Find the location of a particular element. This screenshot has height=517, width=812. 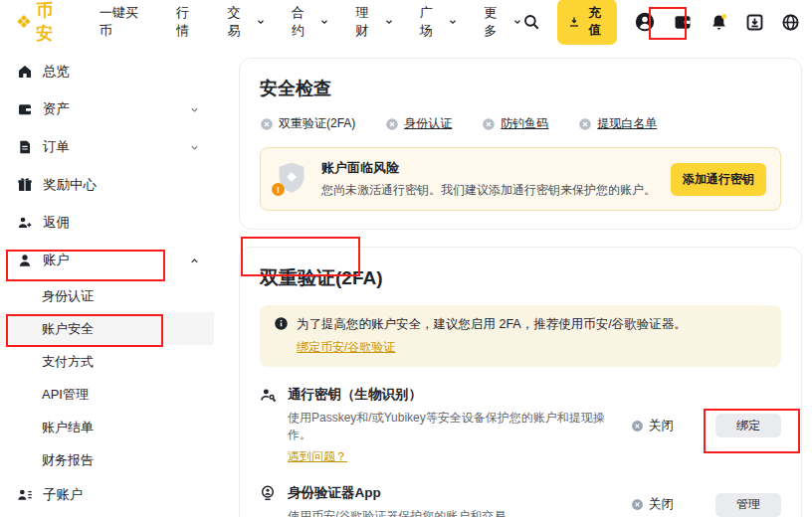

info-circle-icon is located at coordinates (281, 336).